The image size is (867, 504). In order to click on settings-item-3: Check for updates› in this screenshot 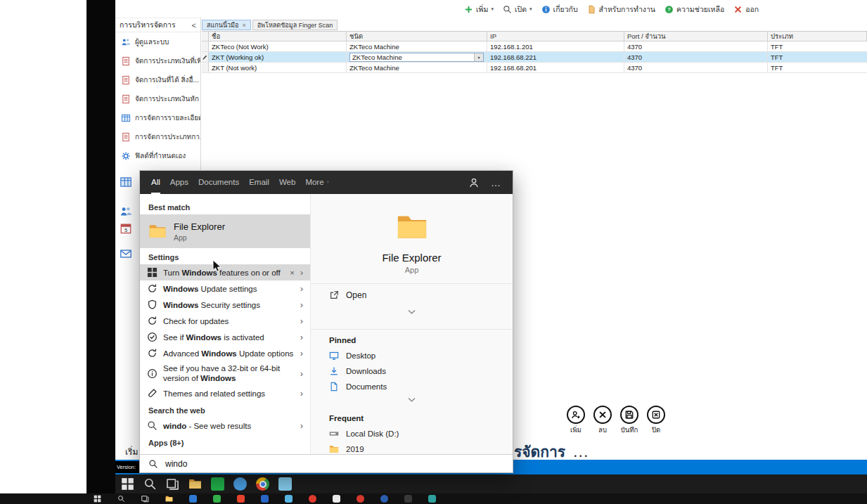, I will do `click(225, 321)`.